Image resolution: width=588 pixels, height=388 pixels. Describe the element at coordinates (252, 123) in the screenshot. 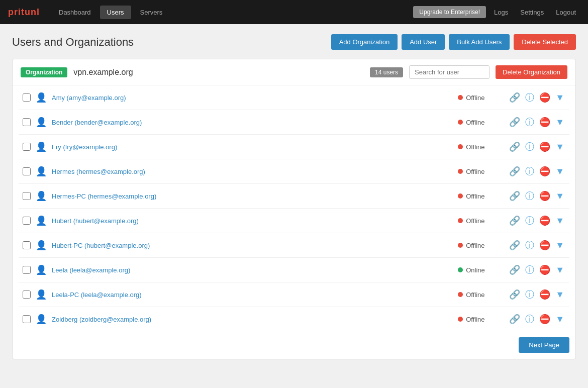

I see `user-name: Bender (bender@example.org)` at that location.